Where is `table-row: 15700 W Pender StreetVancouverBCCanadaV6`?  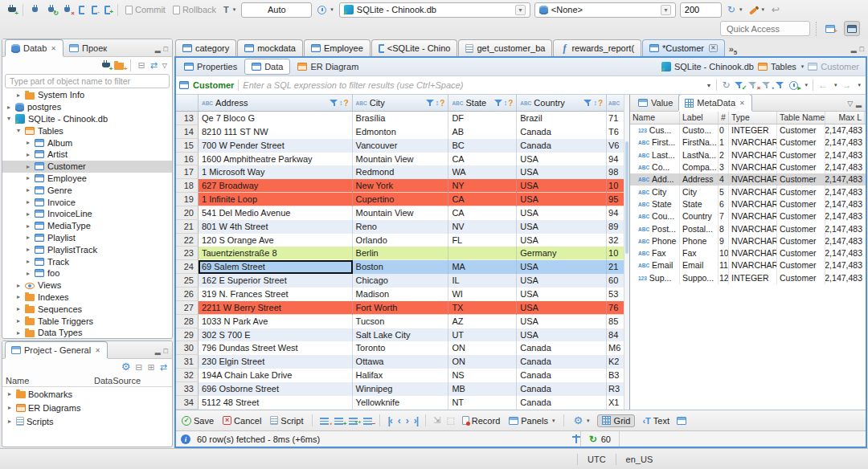 table-row: 15700 W Pender StreetVancouverBCCanadaV6 is located at coordinates (400, 146).